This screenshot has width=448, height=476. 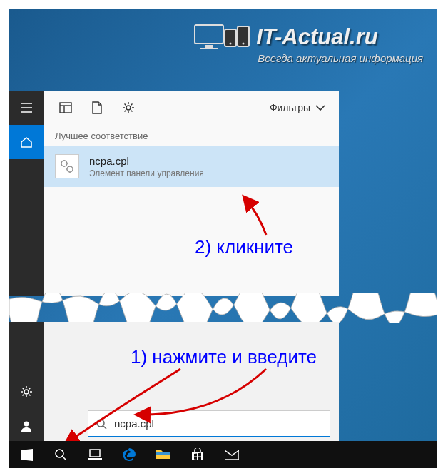 What do you see at coordinates (26, 392) in the screenshot?
I see `settings-rail-button` at bounding box center [26, 392].